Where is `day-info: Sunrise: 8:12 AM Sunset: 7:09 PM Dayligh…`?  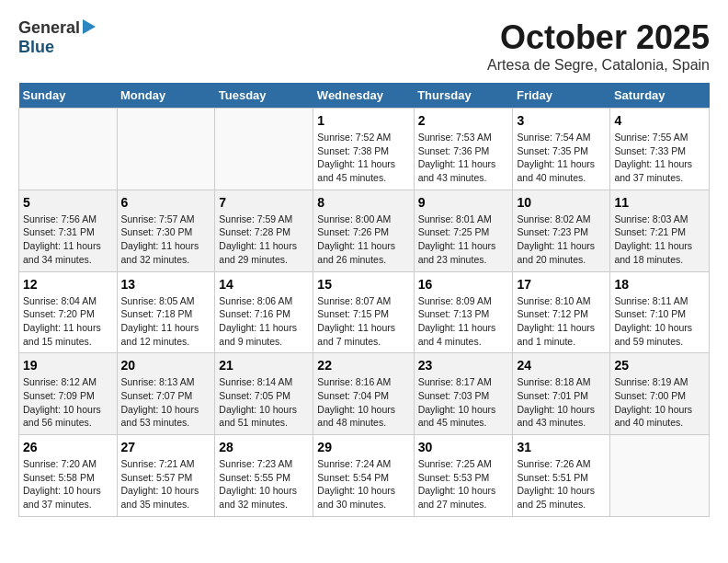
day-info: Sunrise: 8:12 AM Sunset: 7:09 PM Dayligh… is located at coordinates (68, 403).